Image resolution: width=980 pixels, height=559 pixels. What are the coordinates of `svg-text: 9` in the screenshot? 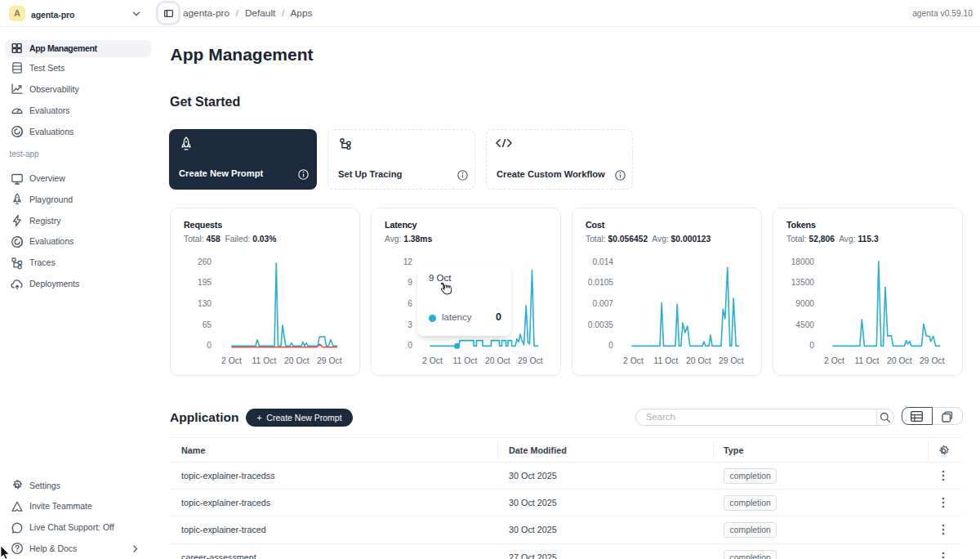 It's located at (410, 283).